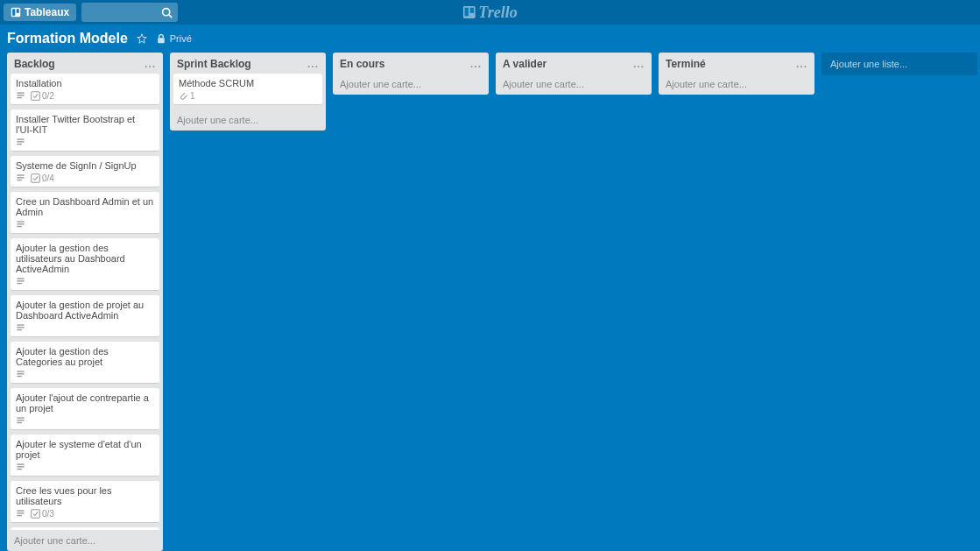  Describe the element at coordinates (85, 166) in the screenshot. I see `card-title: Systeme de SignIn / SignUp` at that location.